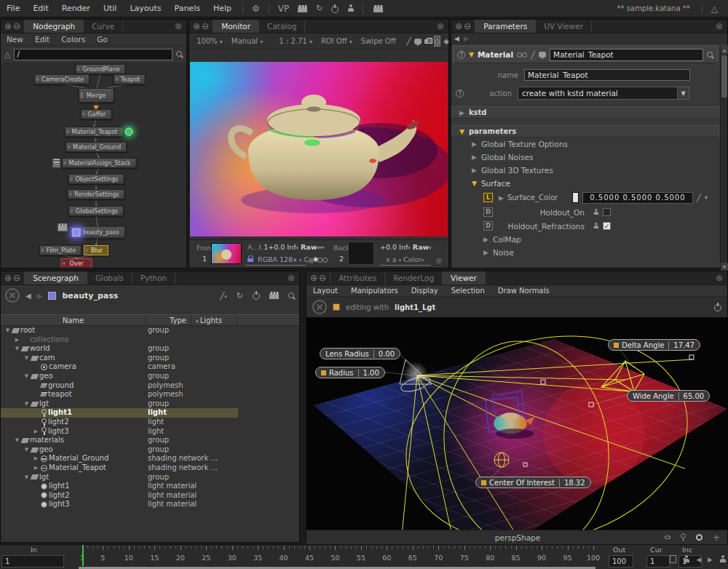 This screenshot has width=728, height=569. Describe the element at coordinates (256, 295) in the screenshot. I see `power-icon` at that location.